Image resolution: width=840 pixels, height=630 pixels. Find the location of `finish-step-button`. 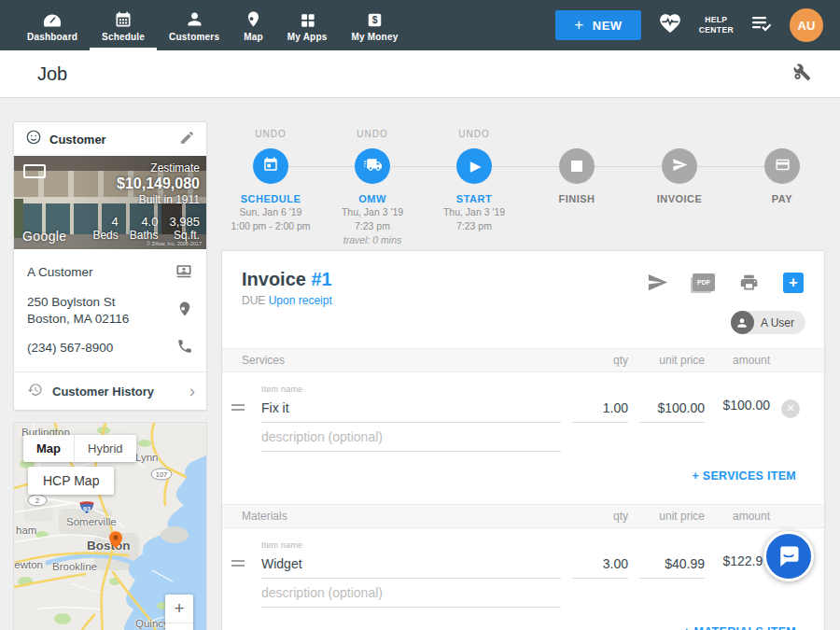

finish-step-button is located at coordinates (577, 166).